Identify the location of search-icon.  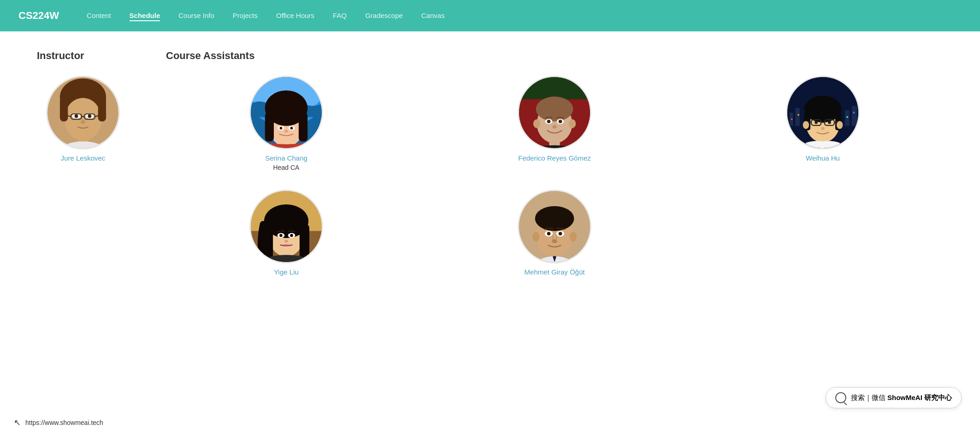
(841, 398).